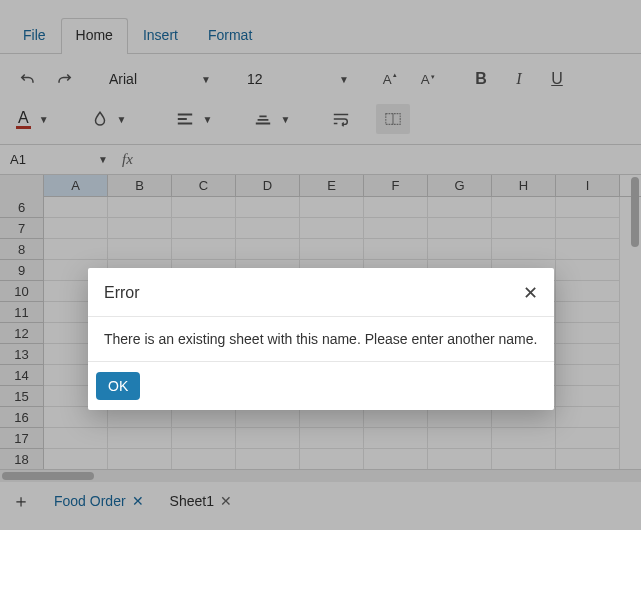 Image resolution: width=641 pixels, height=590 pixels. What do you see at coordinates (320, 339) in the screenshot?
I see `modal-message: There is an existing sheet with this nam…` at bounding box center [320, 339].